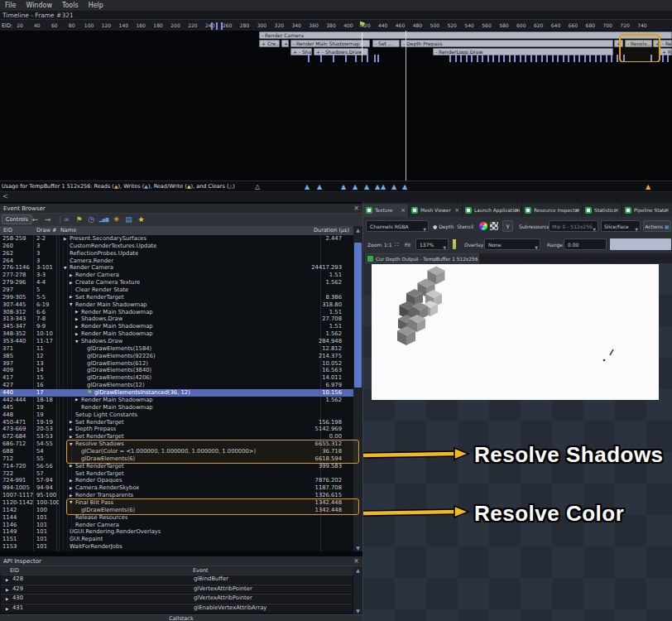  Describe the element at coordinates (177, 326) in the screenshot. I see `event-row: 345-3479-9▶Render Main Shadowmap1.51` at that location.